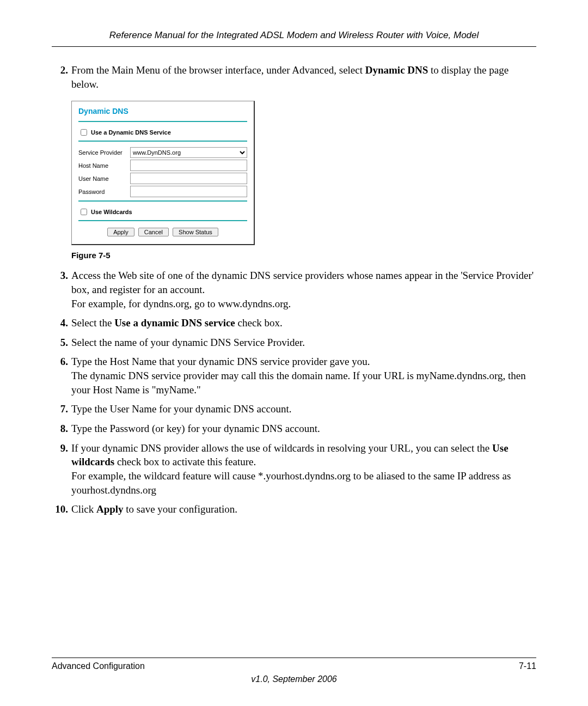  What do you see at coordinates (188, 166) in the screenshot?
I see `host-name-input` at bounding box center [188, 166].